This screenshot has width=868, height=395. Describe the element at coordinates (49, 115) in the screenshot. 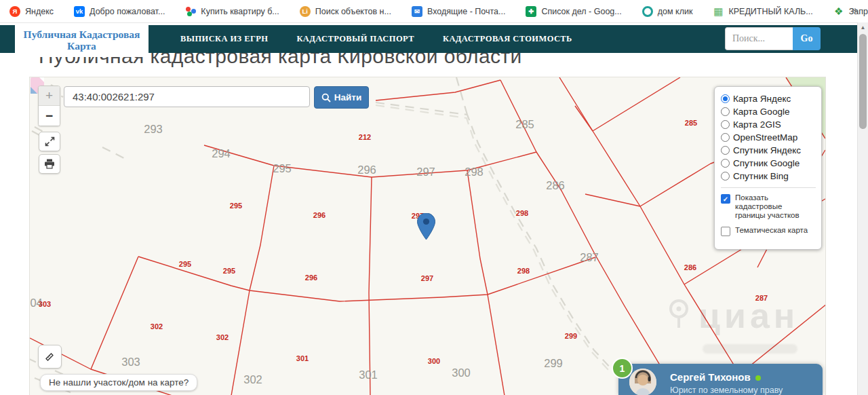

I see `zoom-out-button: −` at that location.